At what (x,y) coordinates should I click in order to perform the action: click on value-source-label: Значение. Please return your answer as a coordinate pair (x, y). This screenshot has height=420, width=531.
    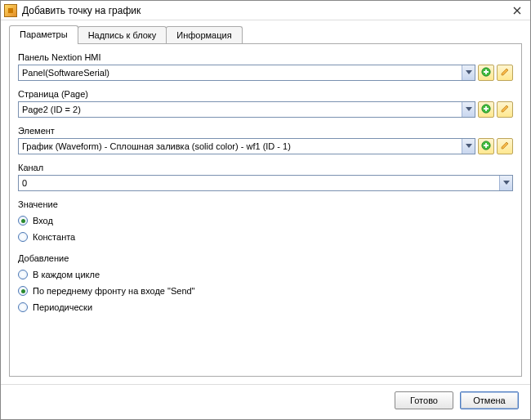
    Looking at the image, I should click on (266, 204).